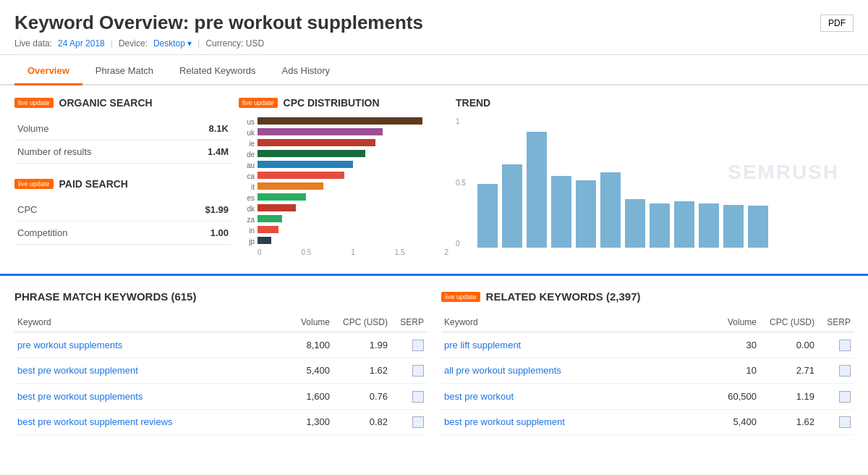 Image resolution: width=868 pixels, height=475 pixels. What do you see at coordinates (33, 43) in the screenshot?
I see `live-data-label: Live data:` at bounding box center [33, 43].